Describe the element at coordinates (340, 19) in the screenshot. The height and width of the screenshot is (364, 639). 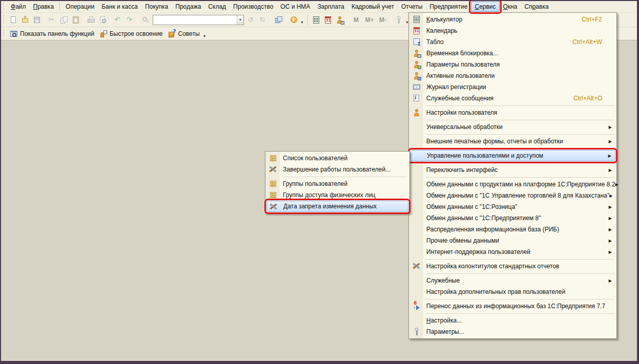
I see `temporary-lock-button` at that location.